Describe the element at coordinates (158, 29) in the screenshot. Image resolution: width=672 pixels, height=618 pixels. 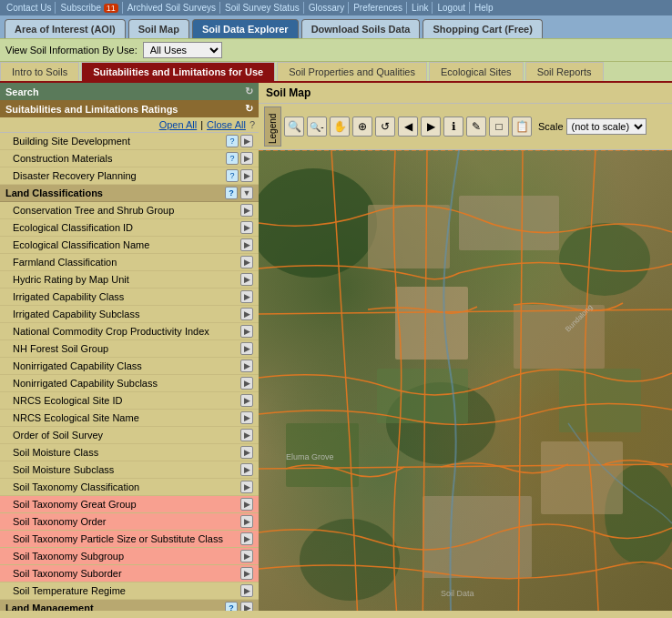
I see `tab-soil-map: Soil Map` at that location.